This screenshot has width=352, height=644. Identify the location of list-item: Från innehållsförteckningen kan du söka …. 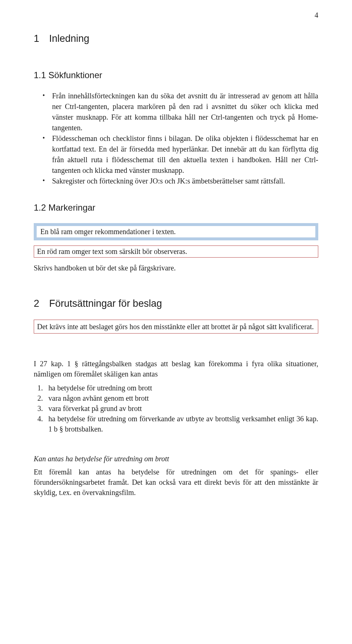
(180, 112).